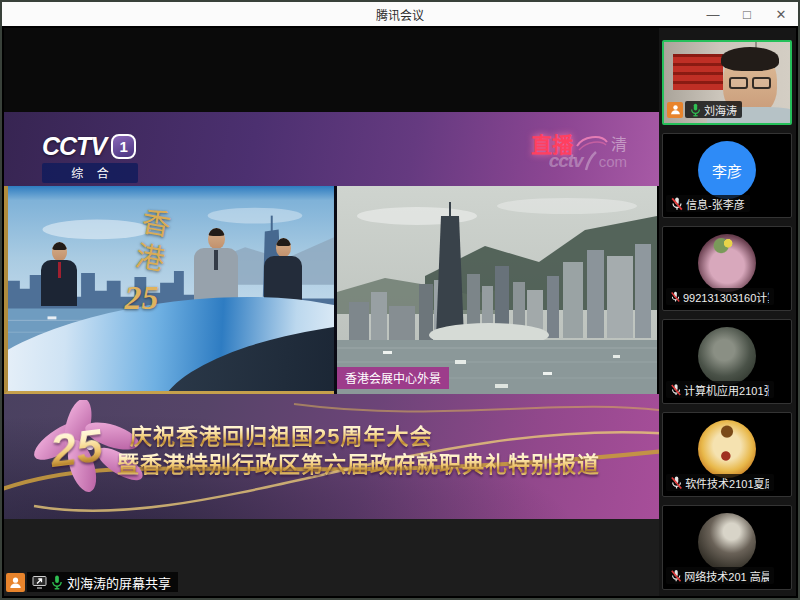 This screenshot has width=800, height=600. I want to click on title-bar: 腾讯会议 — □ ✕, so click(400, 14).